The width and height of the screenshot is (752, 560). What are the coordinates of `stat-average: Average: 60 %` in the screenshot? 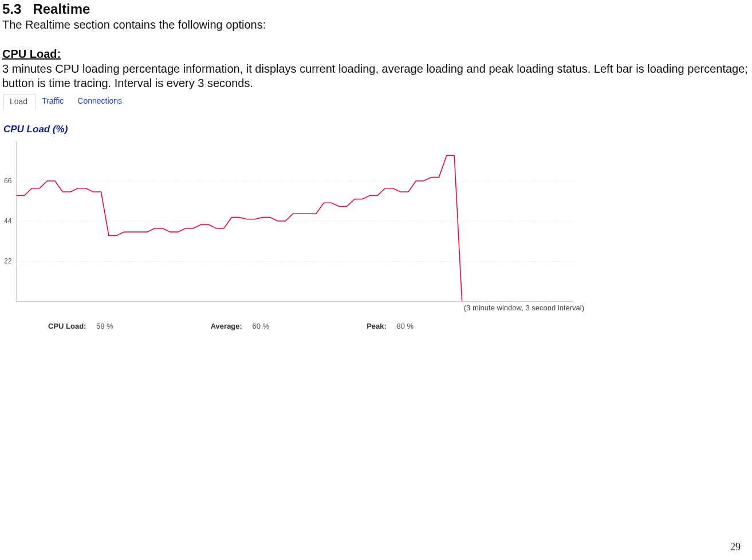 It's located at (240, 326).